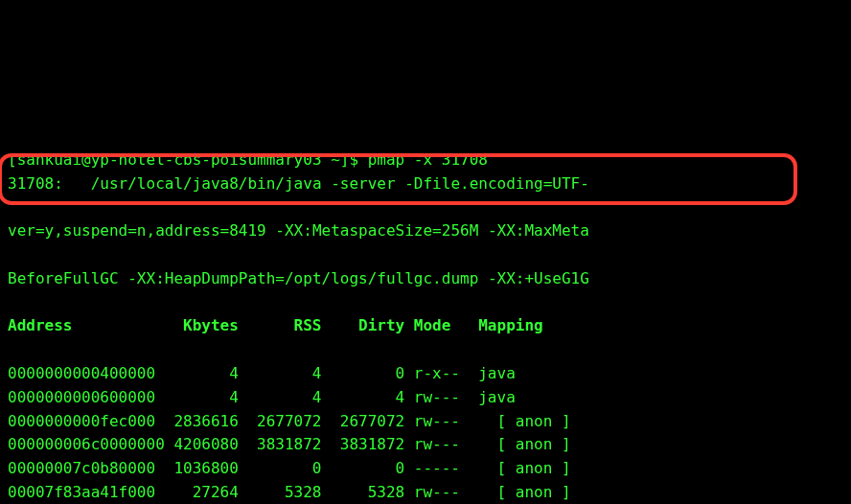  I want to click on cell-mode: -----, so click(442, 470).